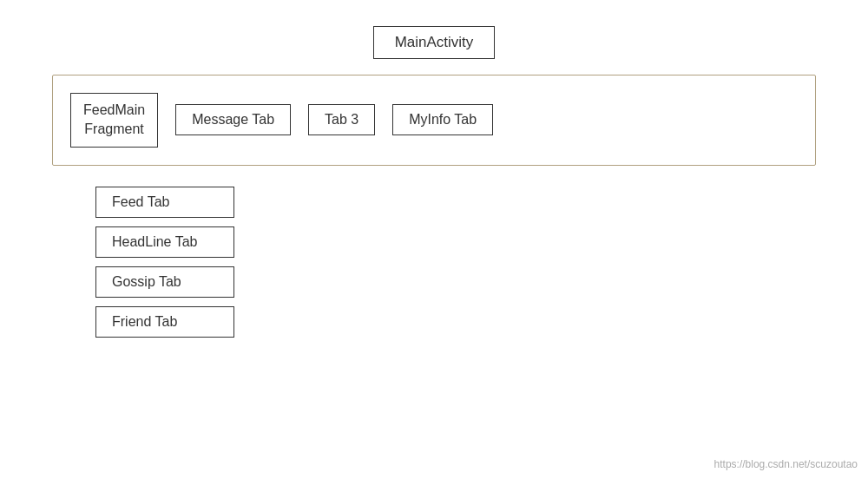 The image size is (868, 479). Describe the element at coordinates (342, 120) in the screenshot. I see `tab3-label: Tab 3` at that location.